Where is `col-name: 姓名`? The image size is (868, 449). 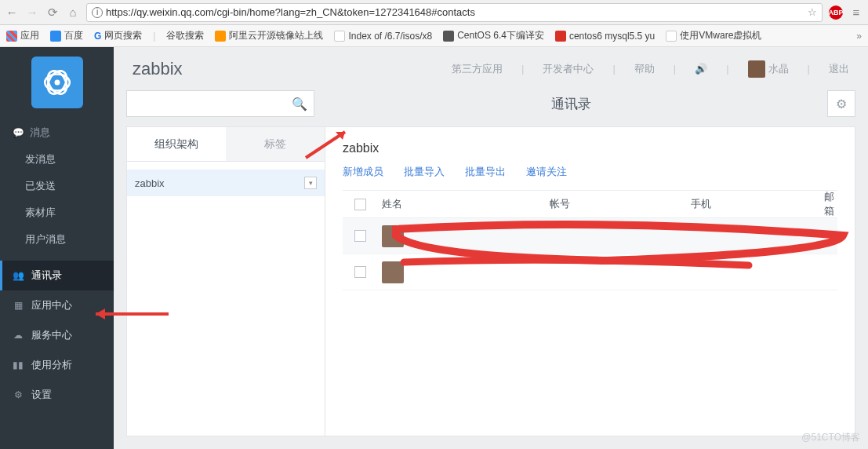 col-name: 姓名 is located at coordinates (463, 204).